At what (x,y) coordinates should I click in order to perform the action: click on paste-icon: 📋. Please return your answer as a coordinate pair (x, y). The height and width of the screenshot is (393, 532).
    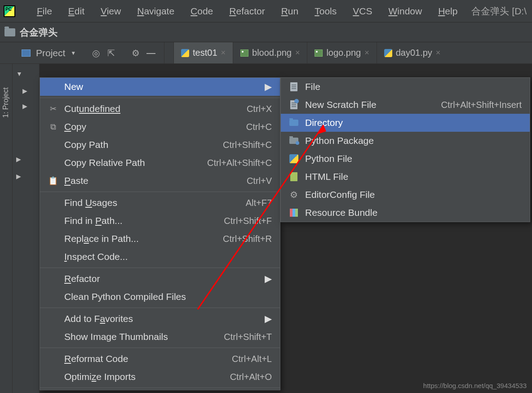
    Looking at the image, I should click on (53, 181).